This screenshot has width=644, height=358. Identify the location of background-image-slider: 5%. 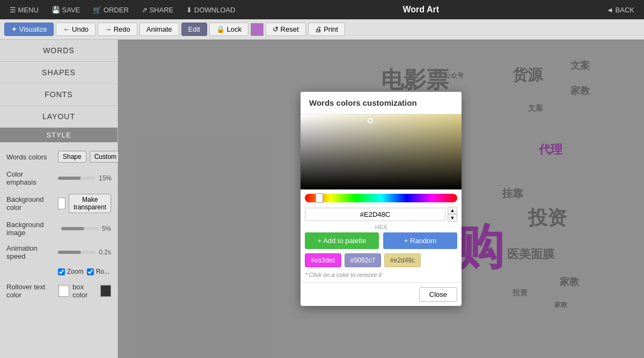
(86, 229).